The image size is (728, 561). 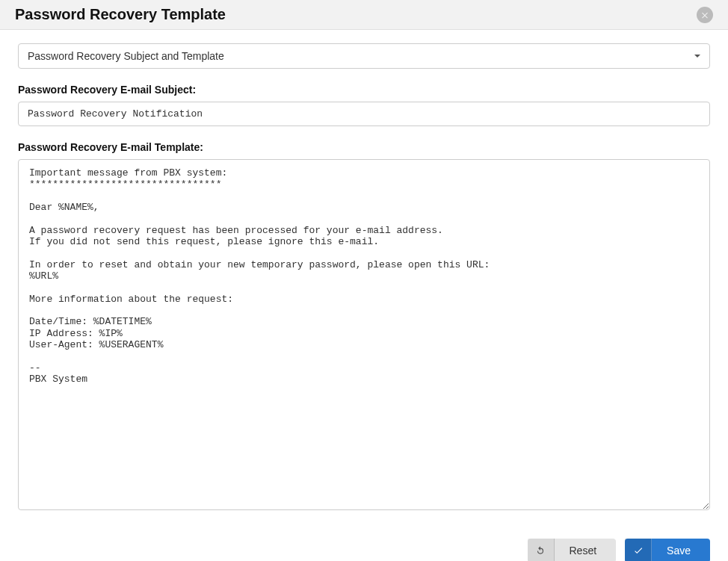 What do you see at coordinates (364, 147) in the screenshot?
I see `template-label: Password Recovery E-mail Template:` at bounding box center [364, 147].